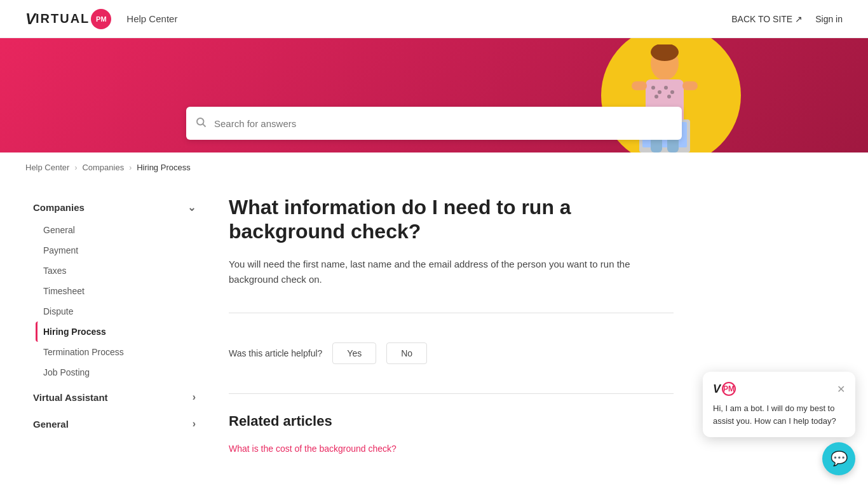 The width and height of the screenshot is (868, 488). Describe the element at coordinates (276, 353) in the screenshot. I see `helpful-label: Was this article helpful?` at that location.